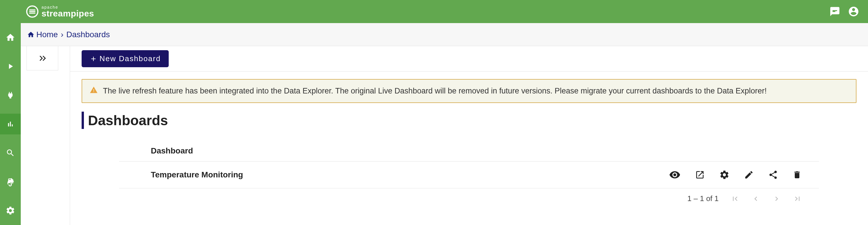  Describe the element at coordinates (128, 121) in the screenshot. I see `section-title-text: Dashboards` at that location.